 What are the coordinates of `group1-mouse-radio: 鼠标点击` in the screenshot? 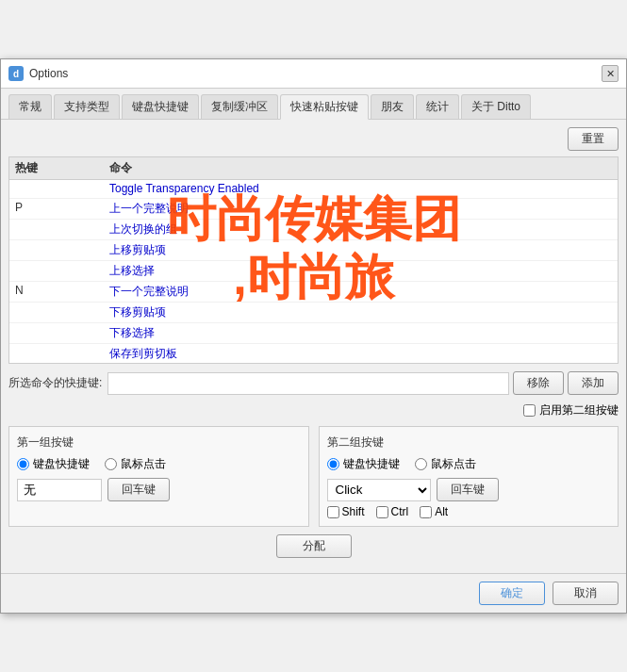 It's located at (136, 464).